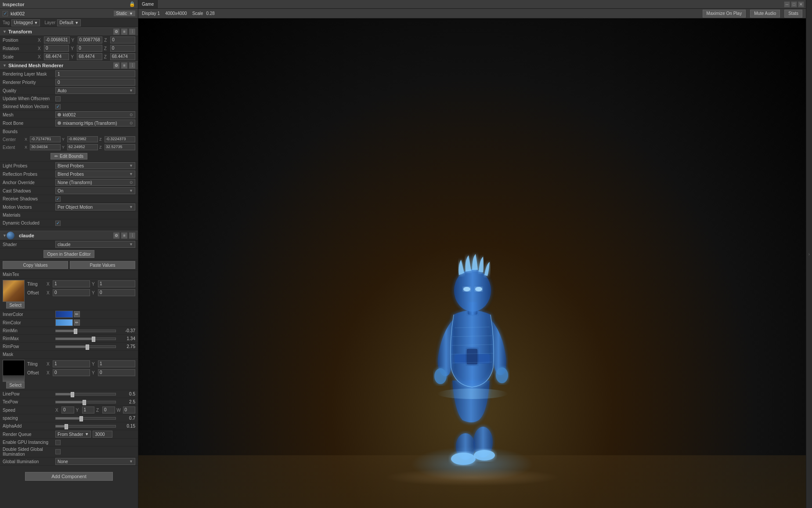 The width and height of the screenshot is (812, 508). I want to click on position-y-input: 0.0087768, so click(90, 40).